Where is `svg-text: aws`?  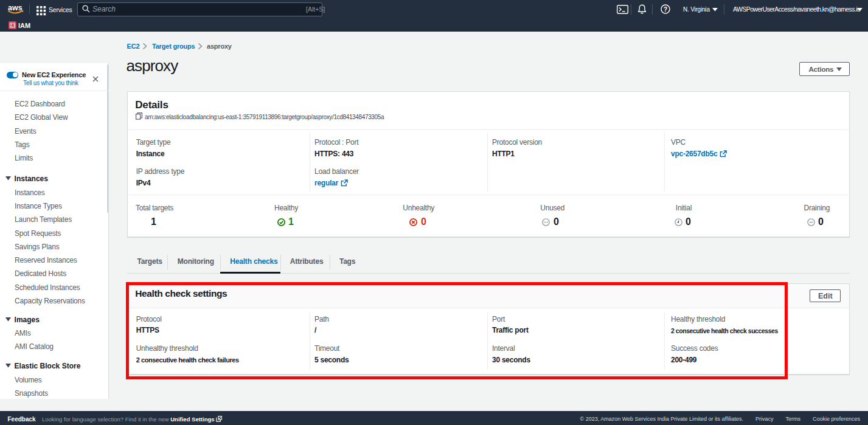
svg-text: aws is located at coordinates (15, 8).